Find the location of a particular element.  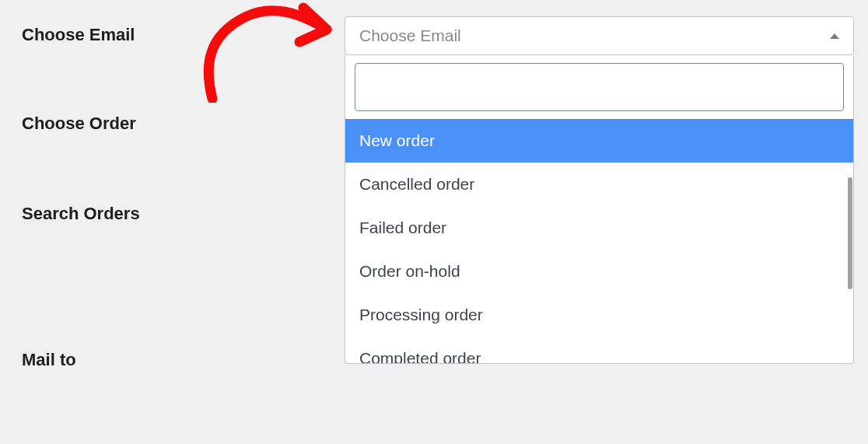

row-choose-order: Choose Order is located at coordinates (173, 124).